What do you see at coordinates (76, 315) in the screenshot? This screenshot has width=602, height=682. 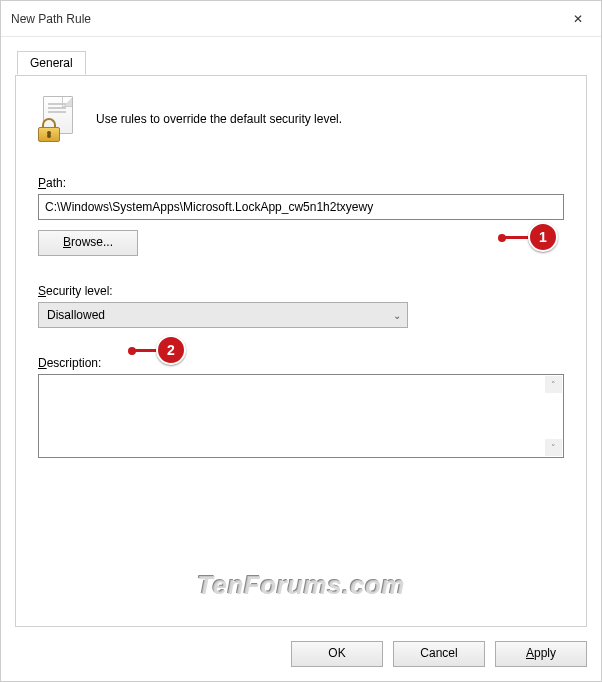 I see `security-level-value: Disallowed` at bounding box center [76, 315].